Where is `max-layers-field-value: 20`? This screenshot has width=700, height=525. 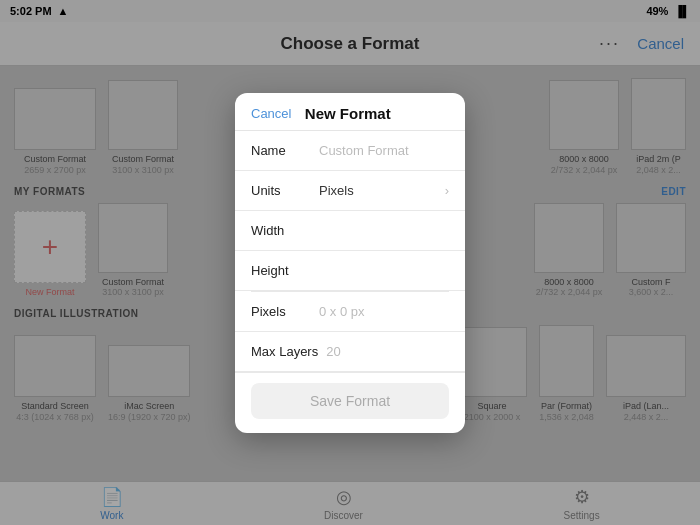
max-layers-field-value: 20 is located at coordinates (388, 352).